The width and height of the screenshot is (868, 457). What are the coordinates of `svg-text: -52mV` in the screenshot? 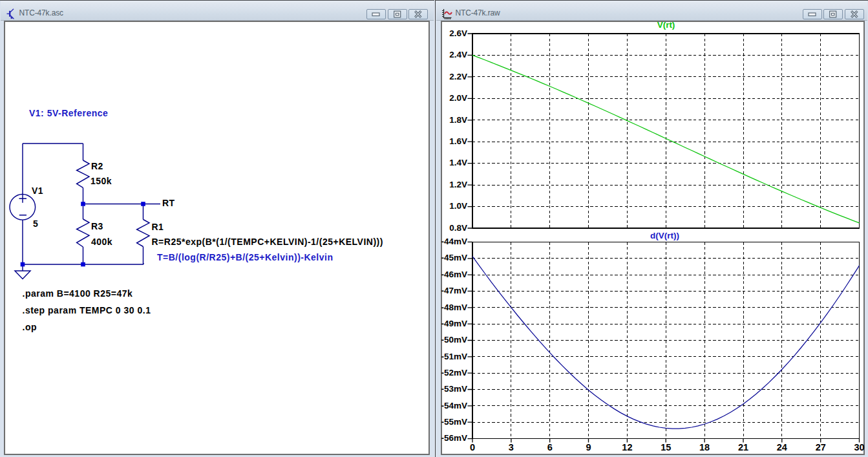 It's located at (454, 372).